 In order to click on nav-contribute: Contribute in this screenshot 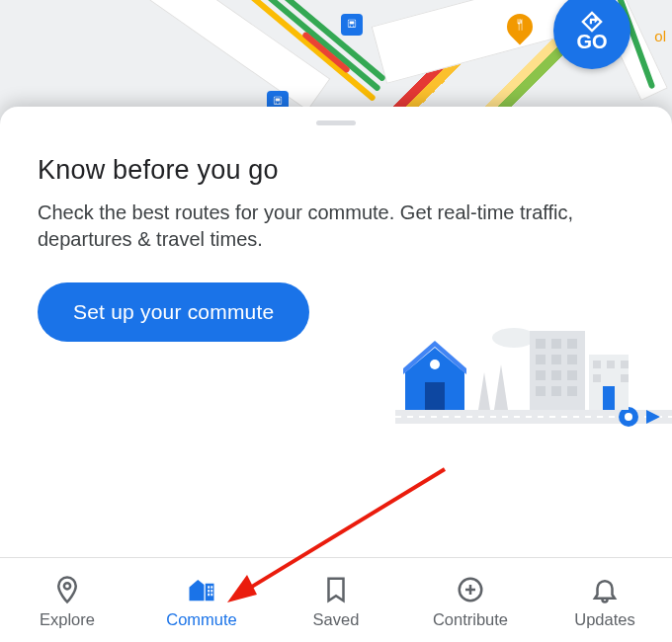, I will do `click(470, 602)`.